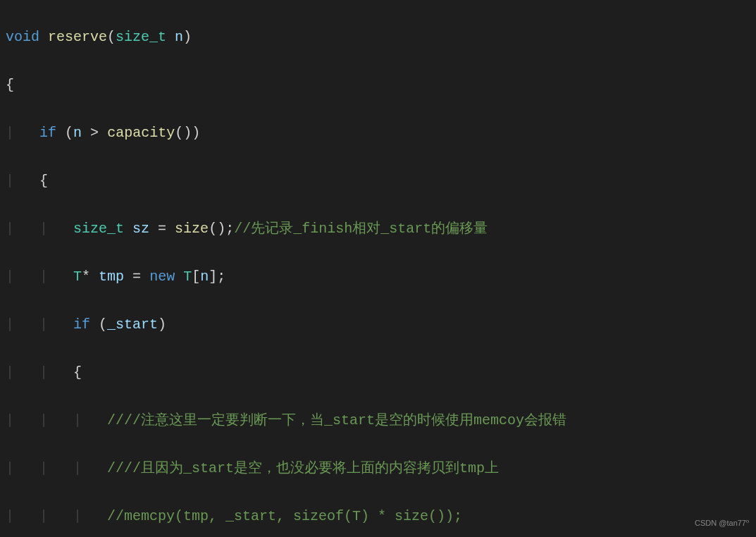 This screenshot has width=756, height=537. What do you see at coordinates (48, 132) in the screenshot?
I see `keyword: if` at bounding box center [48, 132].